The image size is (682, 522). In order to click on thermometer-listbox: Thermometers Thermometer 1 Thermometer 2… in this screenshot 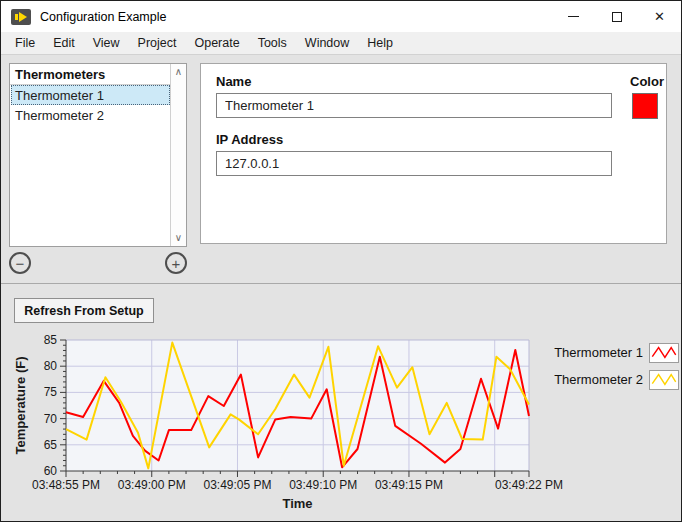, I will do `click(98, 155)`.